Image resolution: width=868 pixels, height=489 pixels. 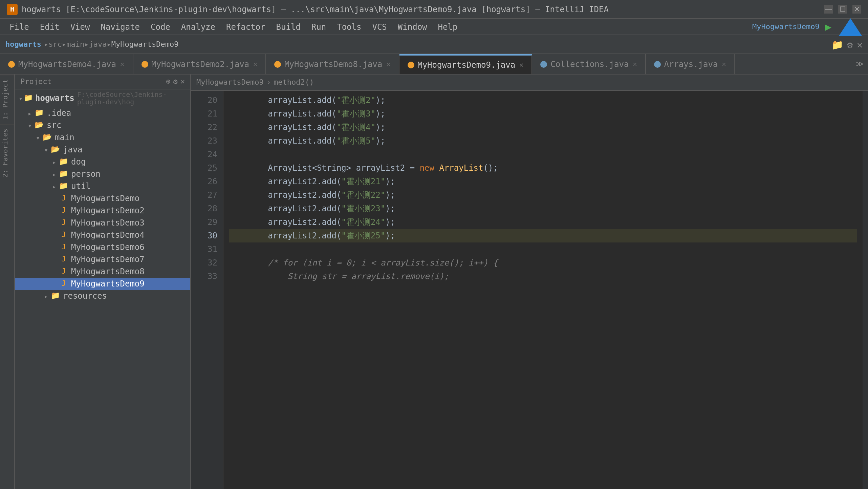 I want to click on tab-myhogwartsdemo8: MyHogwartsDemo8.java ✕, so click(x=332, y=64).